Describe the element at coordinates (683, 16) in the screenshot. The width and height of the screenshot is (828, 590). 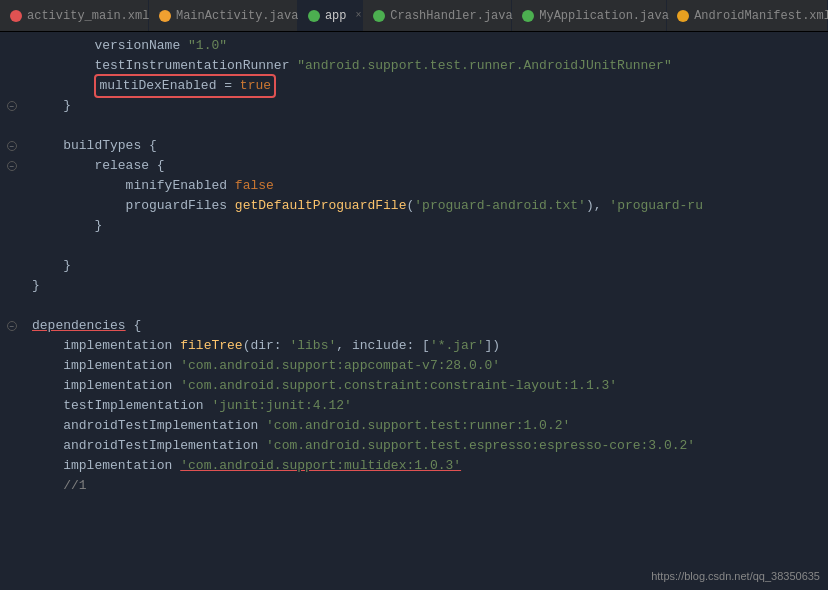
I see `tab-icon-manifest` at that location.